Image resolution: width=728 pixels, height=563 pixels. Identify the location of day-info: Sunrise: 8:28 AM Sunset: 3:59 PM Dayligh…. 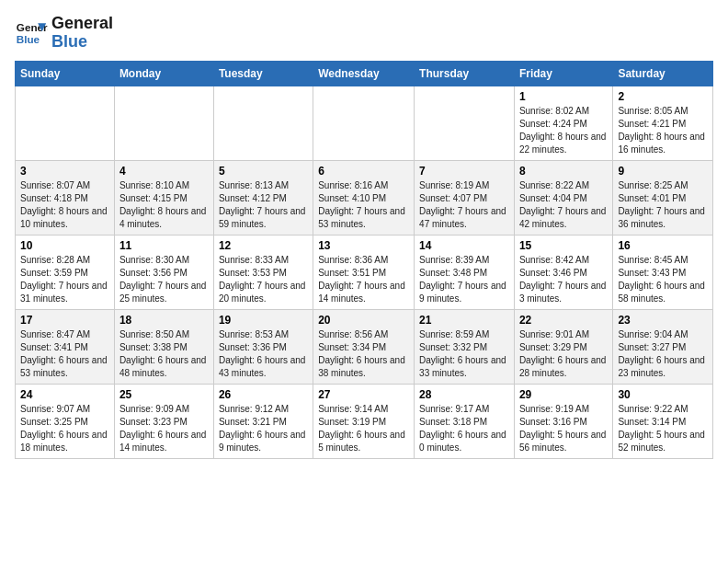
(64, 280).